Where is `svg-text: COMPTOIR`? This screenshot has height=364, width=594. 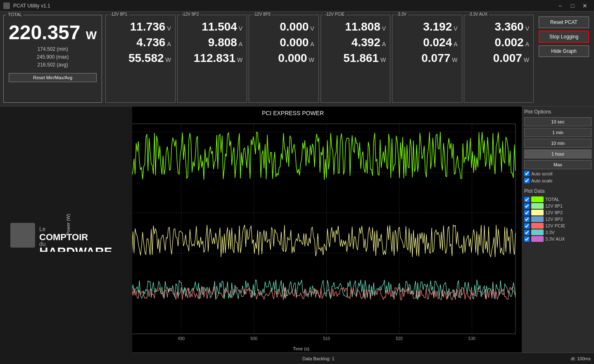 svg-text: COMPTOIR is located at coordinates (64, 237).